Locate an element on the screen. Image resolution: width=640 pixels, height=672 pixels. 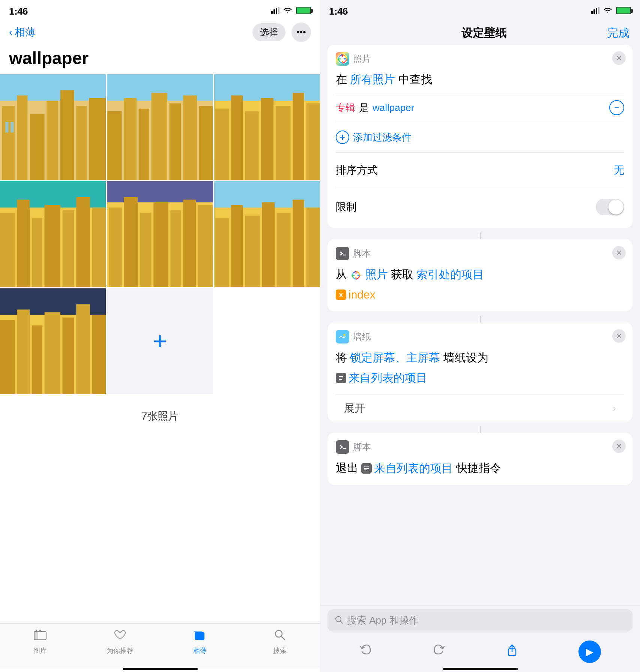
sort-row: 排序方式 无 is located at coordinates (480, 170).